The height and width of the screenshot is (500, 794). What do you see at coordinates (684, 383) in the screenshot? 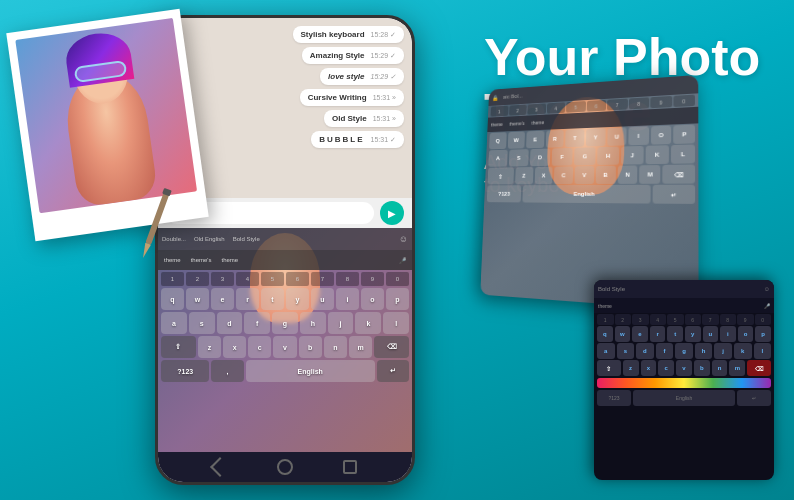
I see `color-bar` at bounding box center [684, 383].